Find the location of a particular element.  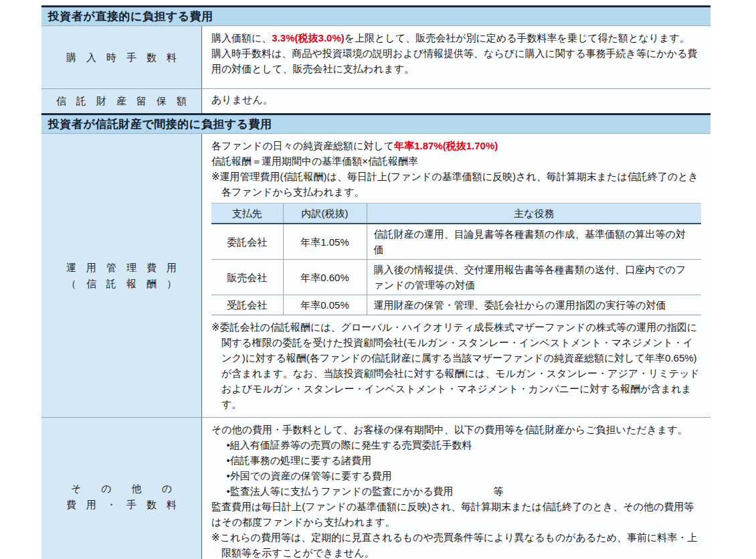

retention-label: 信 託 財 産 留 保 額 is located at coordinates (122, 101).